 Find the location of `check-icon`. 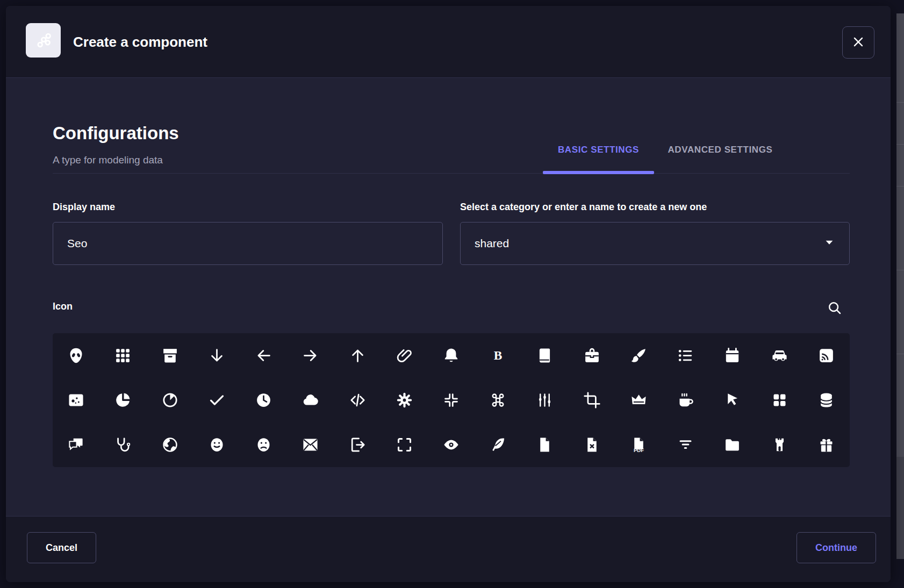

check-icon is located at coordinates (217, 400).